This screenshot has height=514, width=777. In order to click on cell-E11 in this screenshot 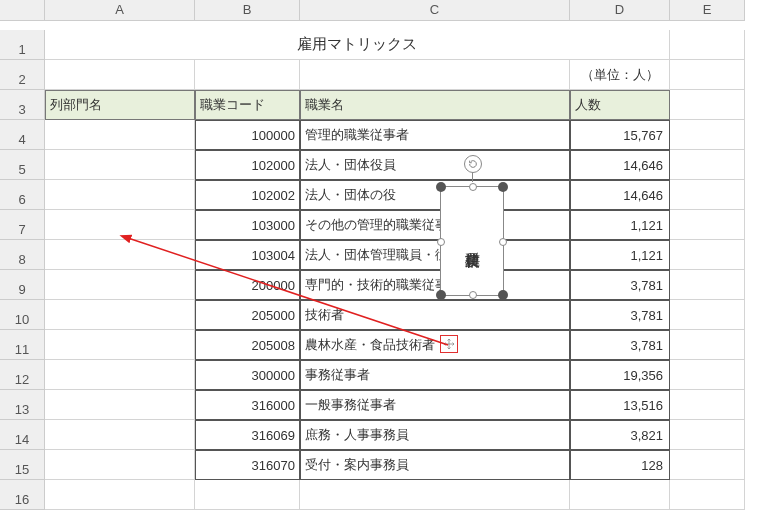, I will do `click(708, 345)`.